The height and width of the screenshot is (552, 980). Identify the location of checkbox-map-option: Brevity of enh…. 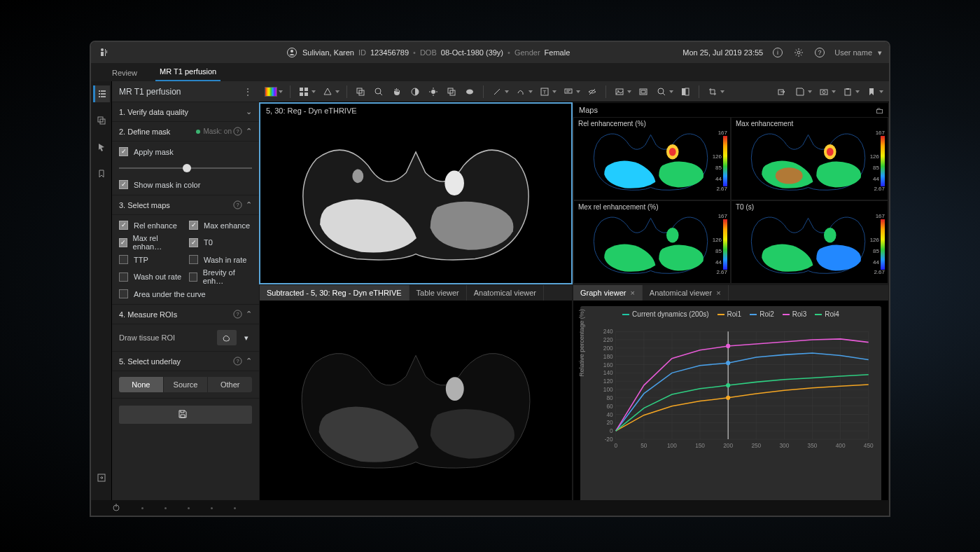
(220, 277).